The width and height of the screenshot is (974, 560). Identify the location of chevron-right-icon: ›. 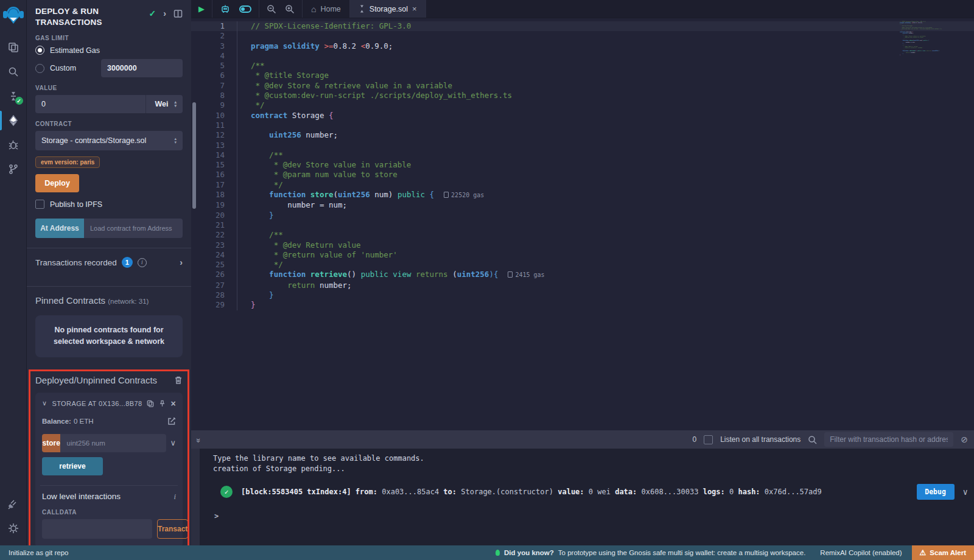
(181, 262).